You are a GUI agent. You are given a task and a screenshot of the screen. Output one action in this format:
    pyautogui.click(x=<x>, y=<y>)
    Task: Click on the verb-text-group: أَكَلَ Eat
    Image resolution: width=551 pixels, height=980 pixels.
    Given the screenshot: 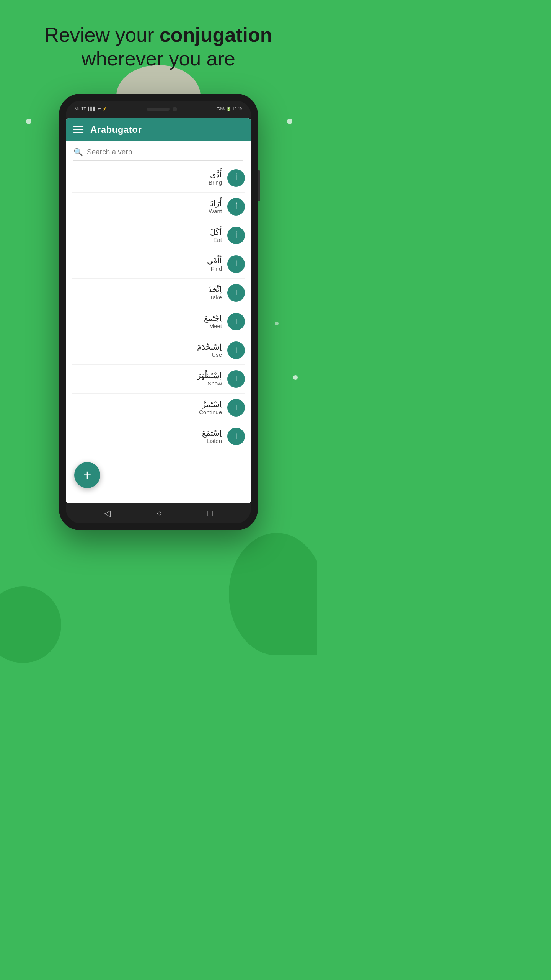 What is the action you would take?
    pyautogui.click(x=147, y=235)
    